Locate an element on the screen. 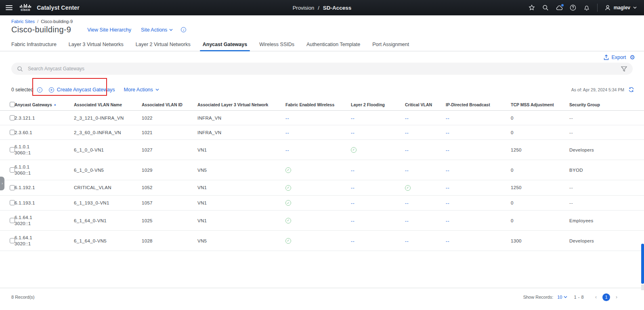  current-page-button: 1 is located at coordinates (606, 297).